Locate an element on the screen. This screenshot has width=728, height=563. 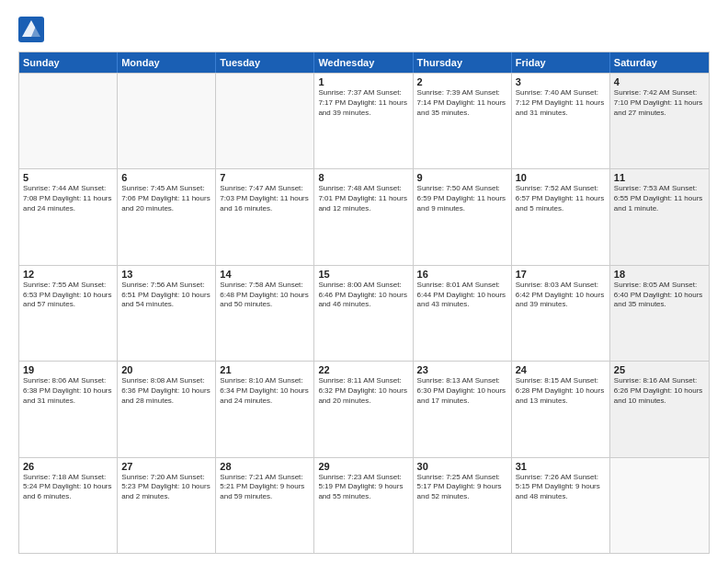
day-number: 5 is located at coordinates (68, 178).